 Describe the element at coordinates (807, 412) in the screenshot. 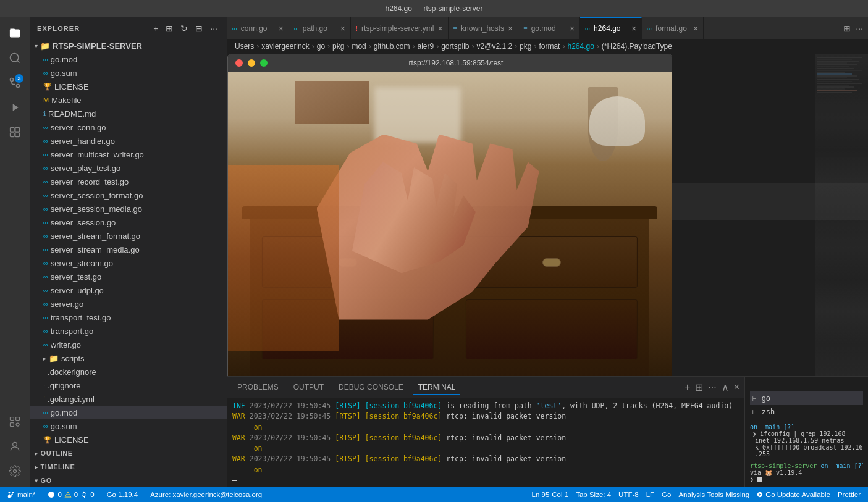

I see `terminal-right-zsh: ⊢ zsh` at that location.